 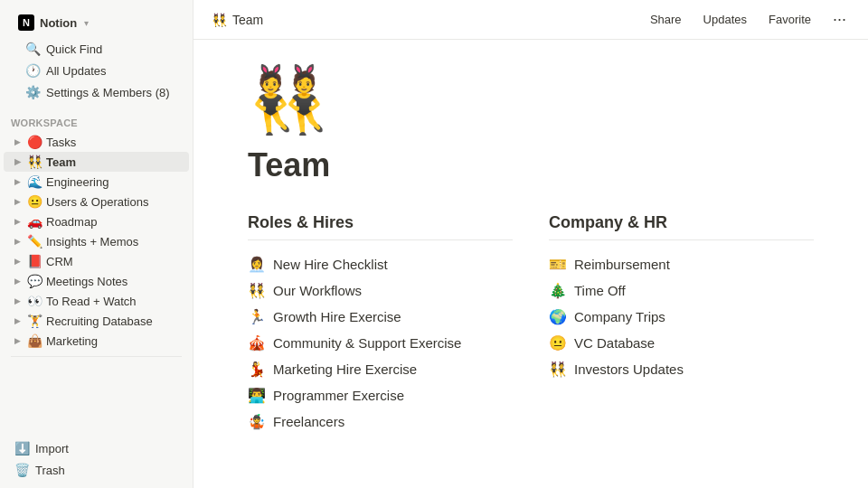 I want to click on list-item-emoji: 😐, so click(x=558, y=343).